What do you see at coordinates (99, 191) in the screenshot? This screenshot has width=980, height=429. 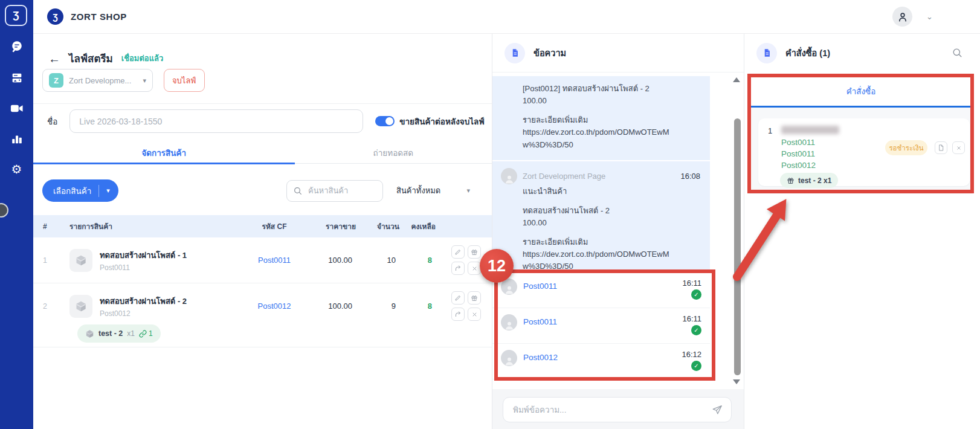 I see `button-divider` at bounding box center [99, 191].